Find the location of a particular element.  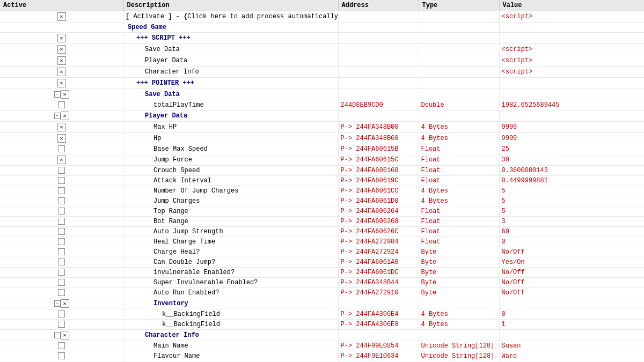

table-row: Base Max SpeedP-> 244FA60615BFloat25 is located at coordinates (322, 149).